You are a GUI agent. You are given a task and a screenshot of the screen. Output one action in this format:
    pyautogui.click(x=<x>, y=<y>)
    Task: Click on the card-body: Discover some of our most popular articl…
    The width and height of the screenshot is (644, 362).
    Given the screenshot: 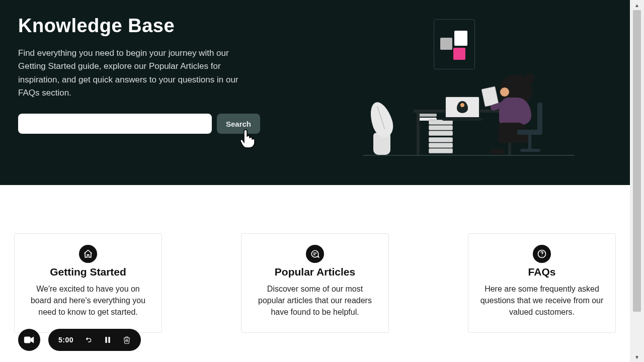 What is the action you would take?
    pyautogui.click(x=315, y=301)
    